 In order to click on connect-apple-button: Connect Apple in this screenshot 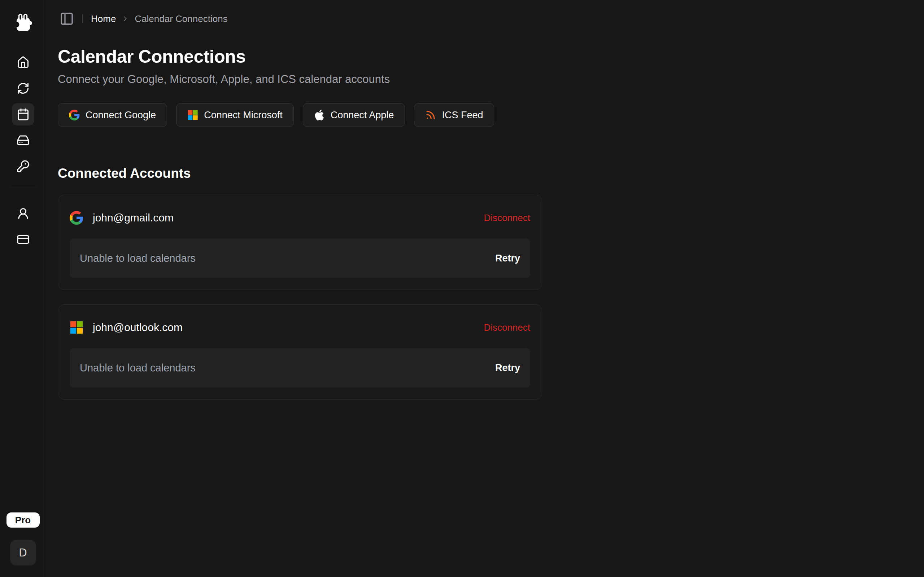, I will do `click(354, 115)`.